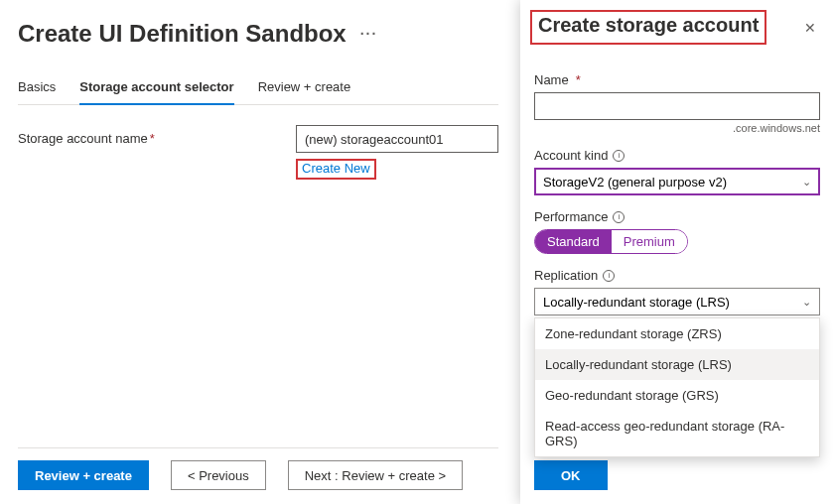 Image resolution: width=834 pixels, height=504 pixels. I want to click on storage-account-name-label: Storage account name, so click(83, 139).